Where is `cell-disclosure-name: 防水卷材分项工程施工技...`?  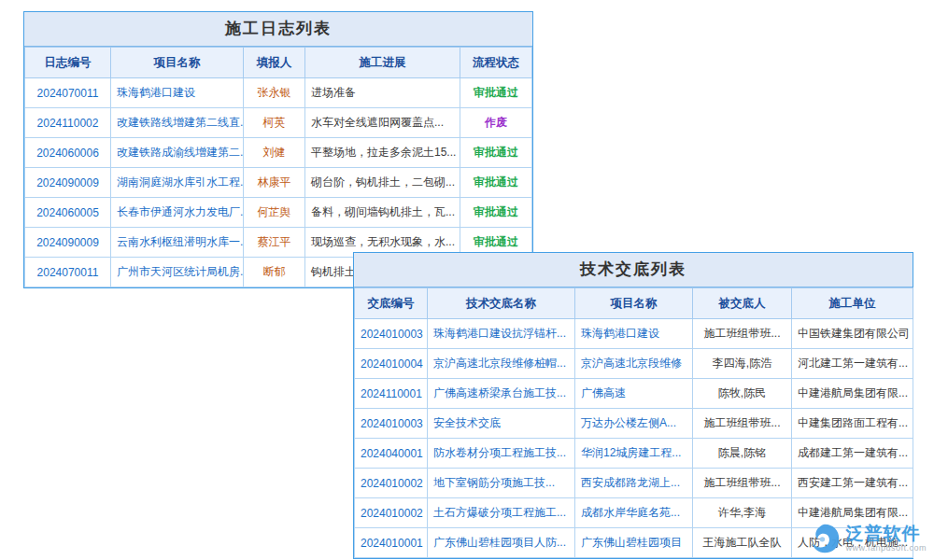
cell-disclosure-name: 防水卷材分项工程施工技... is located at coordinates (502, 454).